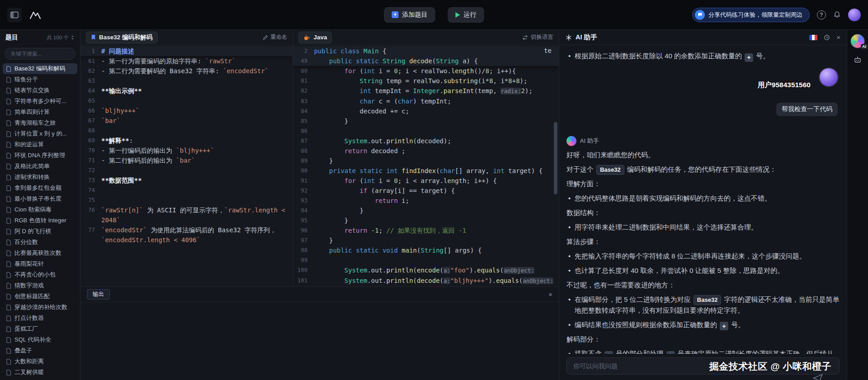 The width and height of the screenshot is (868, 380). Describe the element at coordinates (40, 275) in the screenshot. I see `sidebar-item: 不再贪心的小包` at that location.